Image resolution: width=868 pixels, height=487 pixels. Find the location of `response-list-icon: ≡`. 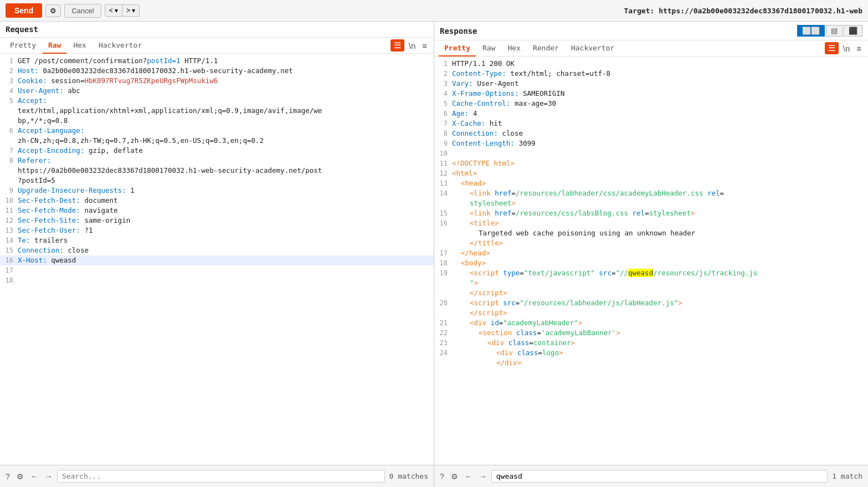

response-list-icon: ≡ is located at coordinates (859, 49).